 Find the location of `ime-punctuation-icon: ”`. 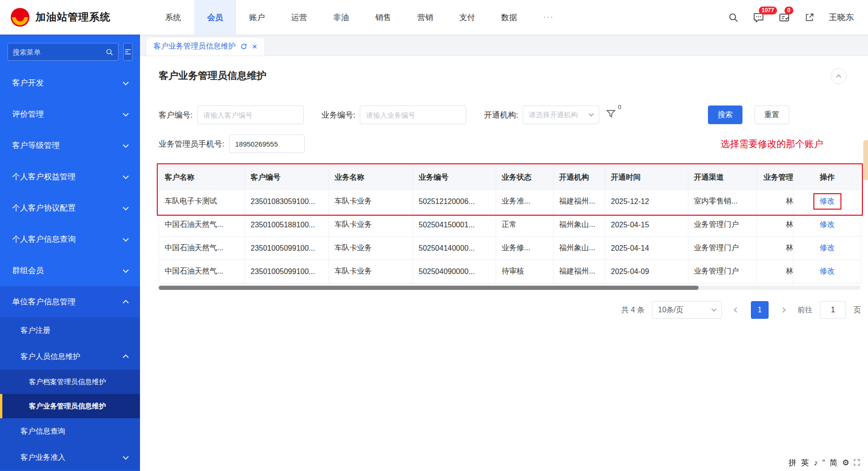

ime-punctuation-icon: ” is located at coordinates (824, 463).